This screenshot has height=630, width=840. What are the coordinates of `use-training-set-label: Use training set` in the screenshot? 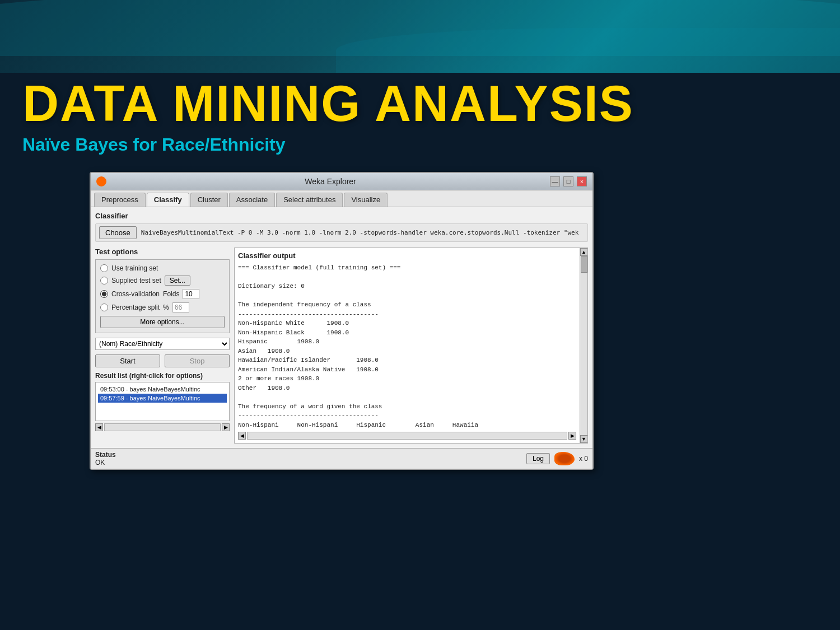 It's located at (134, 268).